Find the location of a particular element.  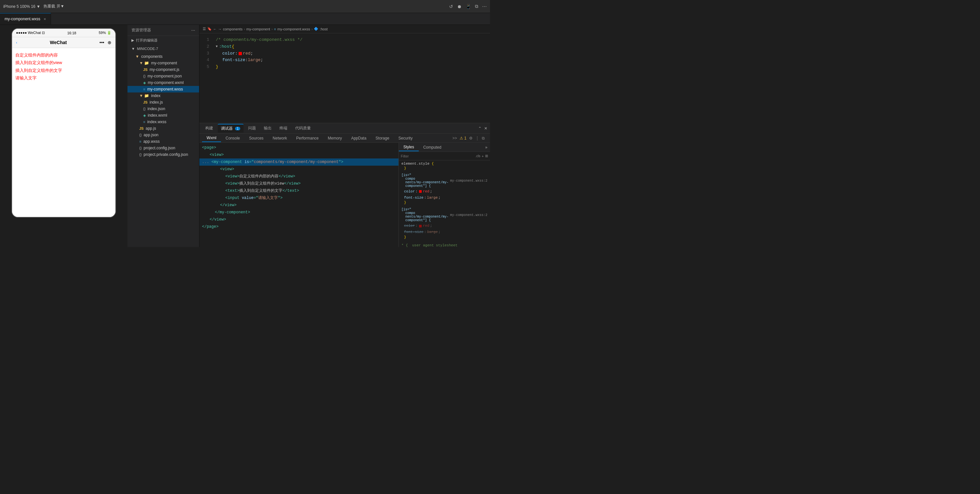

code-lines: /* components/my-component.wxss */ ▼ :ho… is located at coordinates (352, 78).